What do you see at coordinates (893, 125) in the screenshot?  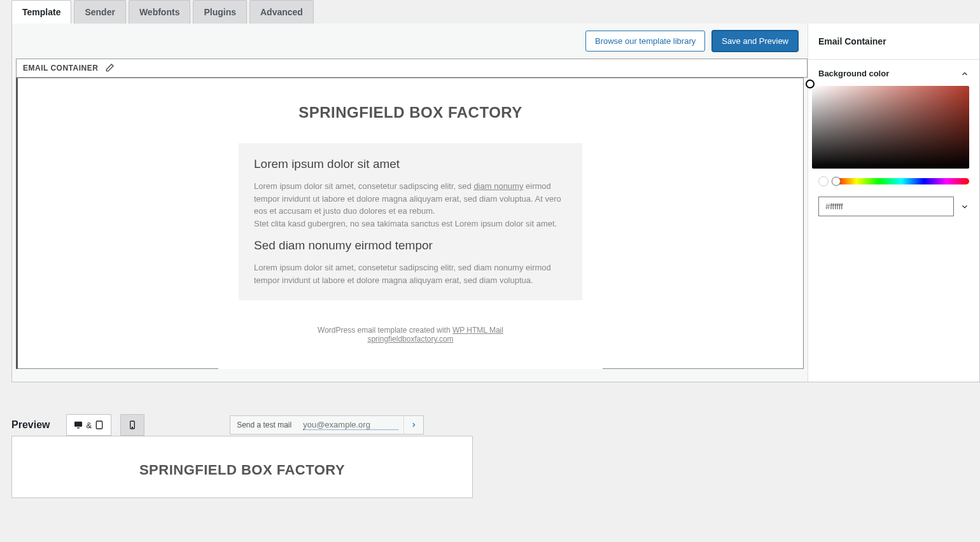 I see `color-picker` at bounding box center [893, 125].